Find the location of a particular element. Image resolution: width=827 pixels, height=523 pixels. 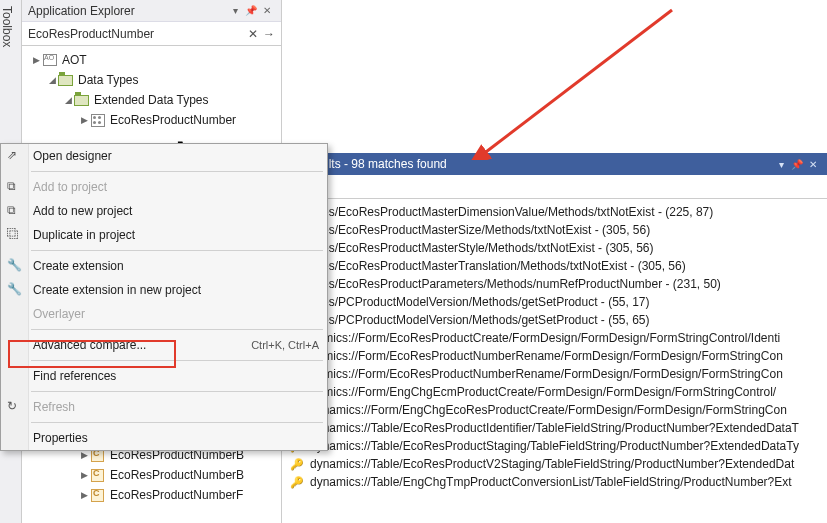

menu-advanced-compare: Advanced compare... Ctrl+K, Ctrl+A is located at coordinates (164, 345).